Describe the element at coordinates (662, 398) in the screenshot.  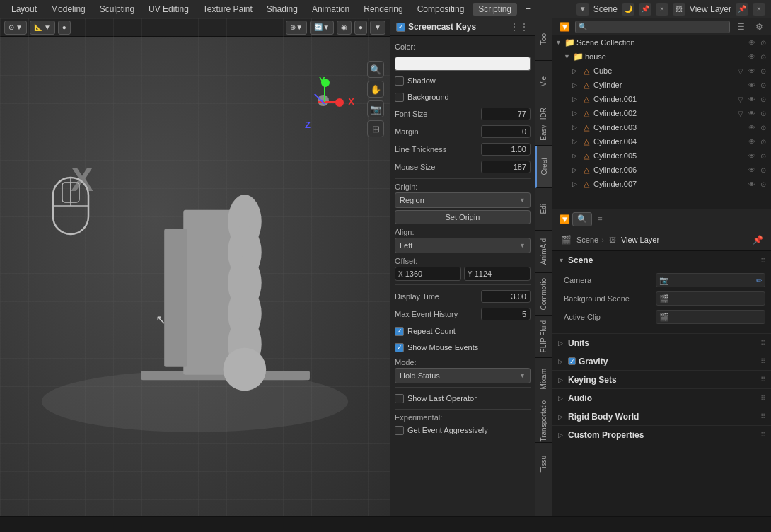
I see `audio-section: ▷ Audio ⠿` at that location.